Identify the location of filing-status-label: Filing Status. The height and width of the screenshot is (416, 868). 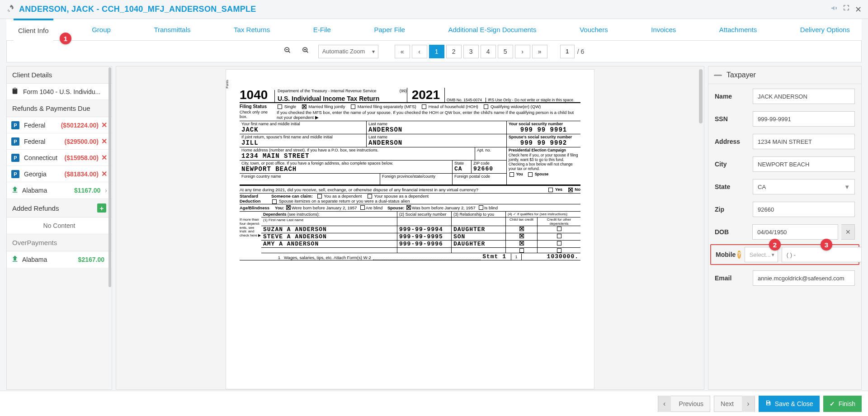
(257, 107).